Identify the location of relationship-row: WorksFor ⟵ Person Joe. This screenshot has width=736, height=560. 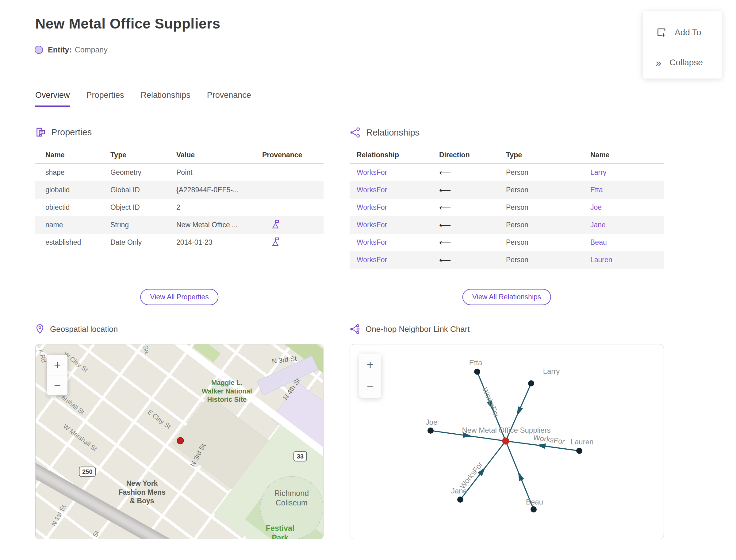
(507, 207).